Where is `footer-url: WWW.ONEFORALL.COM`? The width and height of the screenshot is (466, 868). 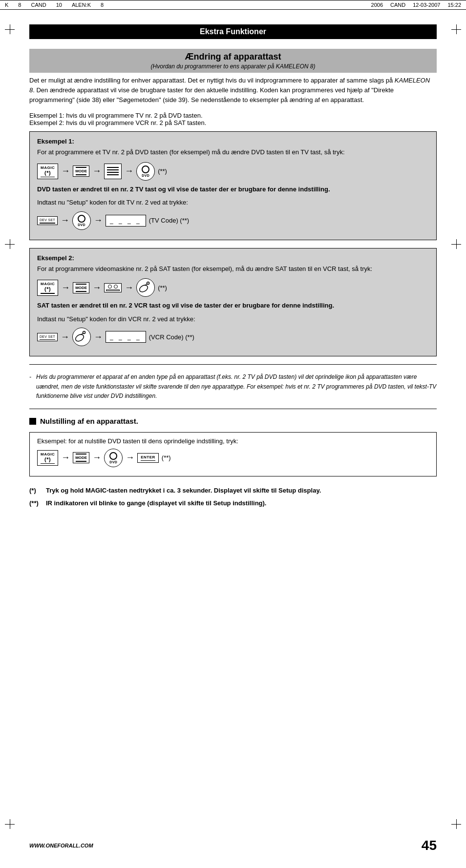 footer-url: WWW.ONEFORALL.COM is located at coordinates (62, 846).